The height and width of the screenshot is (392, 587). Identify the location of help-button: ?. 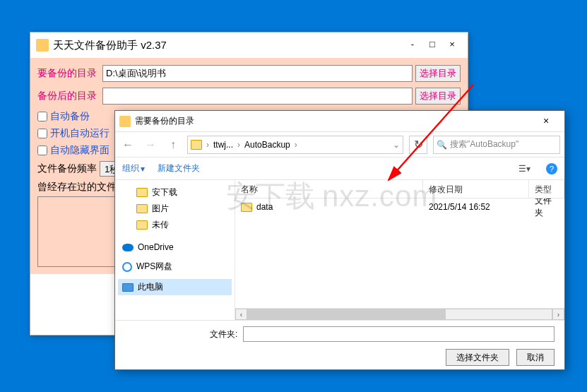
(552, 169).